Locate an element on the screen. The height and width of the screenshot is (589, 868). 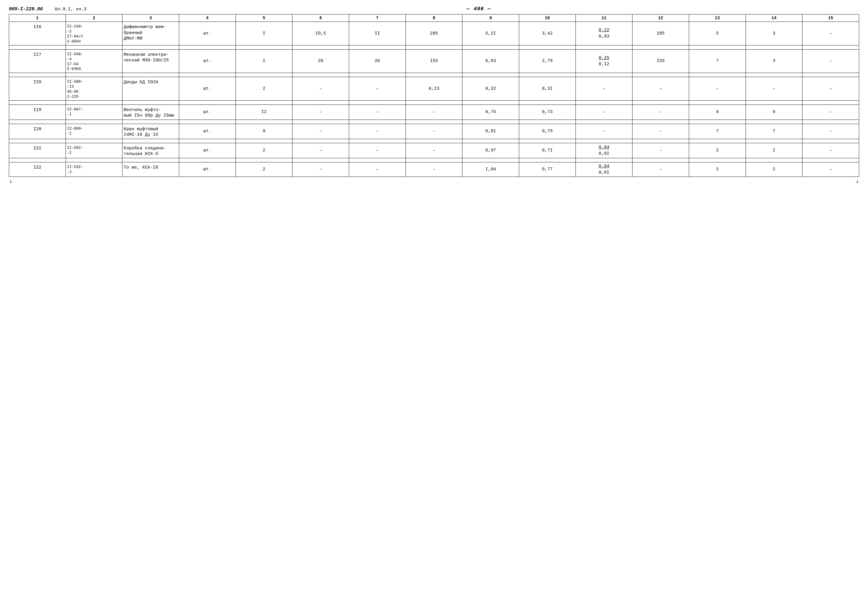
cell-code: I2-809- -I is located at coordinates (94, 131).